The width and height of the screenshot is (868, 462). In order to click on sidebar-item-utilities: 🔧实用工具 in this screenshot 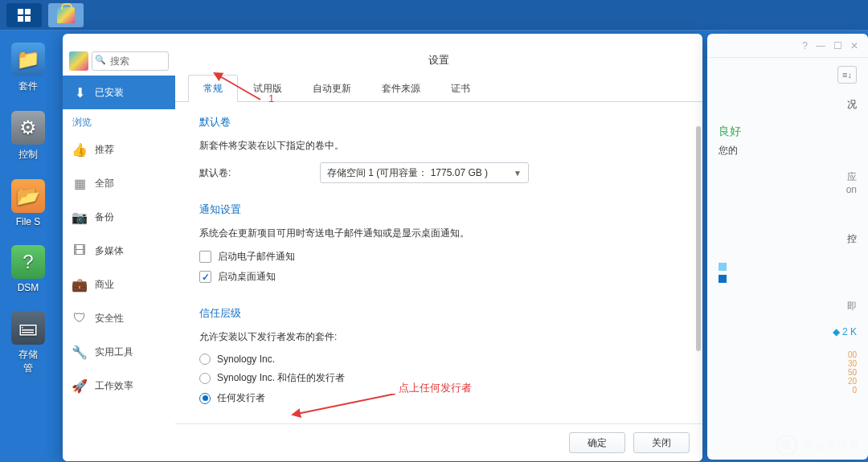, I will do `click(119, 352)`.